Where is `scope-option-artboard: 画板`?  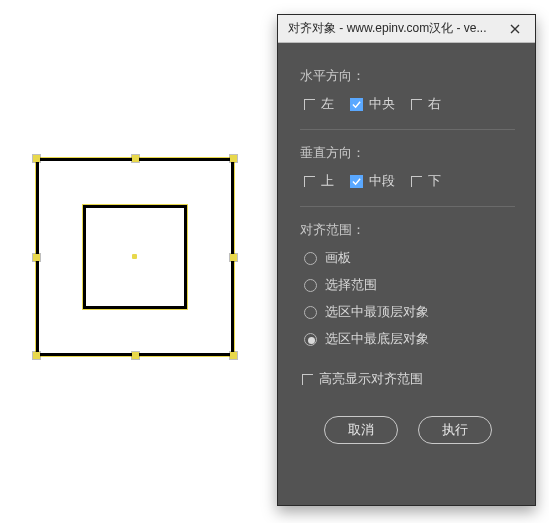
scope-option-artboard: 画板 is located at coordinates (410, 258).